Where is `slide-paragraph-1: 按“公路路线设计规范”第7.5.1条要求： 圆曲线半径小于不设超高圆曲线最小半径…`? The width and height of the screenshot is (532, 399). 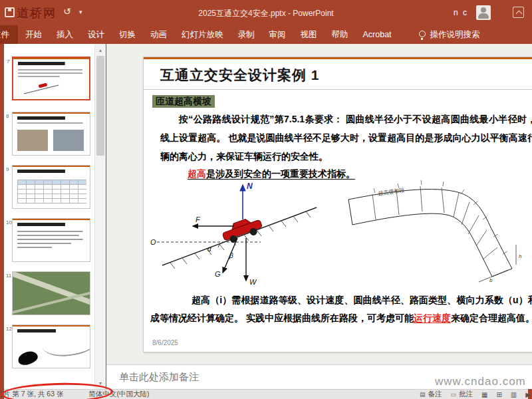 slide-paragraph-1: 按“公路路线设计规范”第7.5.1条要求： 圆曲线半径小于不设超高圆曲线最小半径… is located at coordinates (346, 138).